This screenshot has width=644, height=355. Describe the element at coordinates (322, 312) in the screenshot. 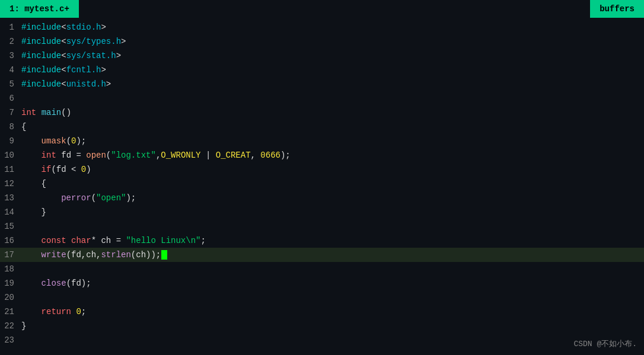

I see `code-line: 21 return 0;` at that location.